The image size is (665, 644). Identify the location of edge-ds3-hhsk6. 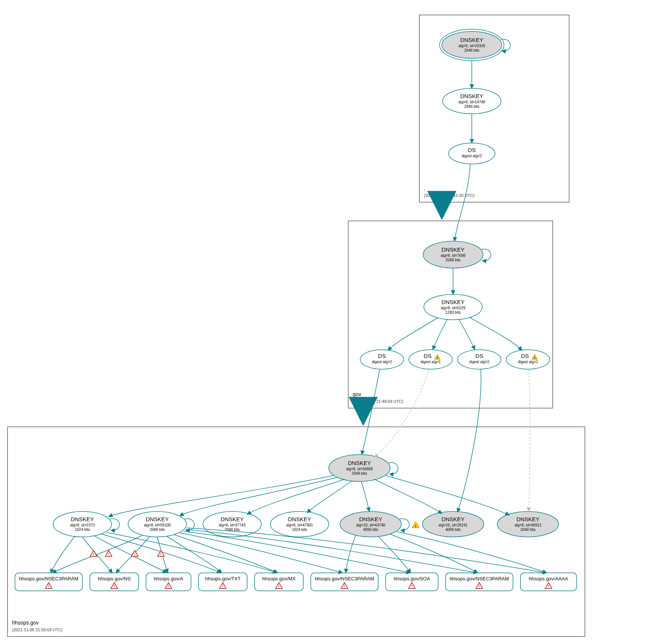
(470, 441).